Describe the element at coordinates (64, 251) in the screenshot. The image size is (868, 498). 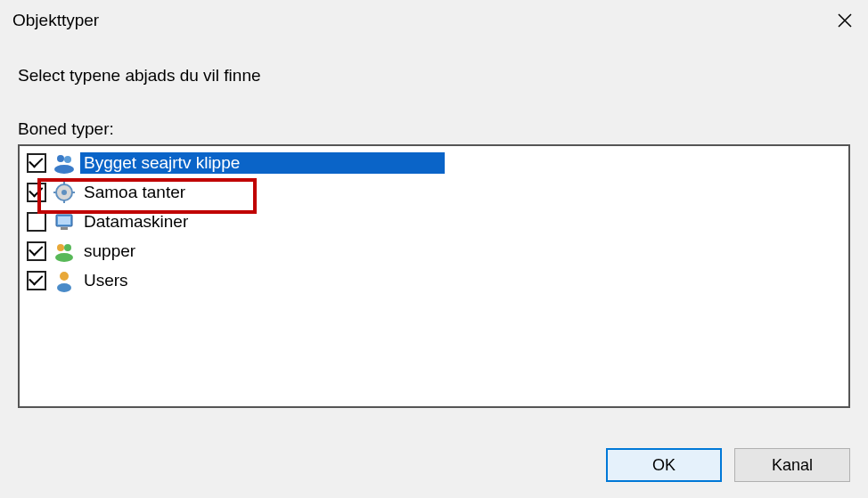
I see `group-icon` at that location.